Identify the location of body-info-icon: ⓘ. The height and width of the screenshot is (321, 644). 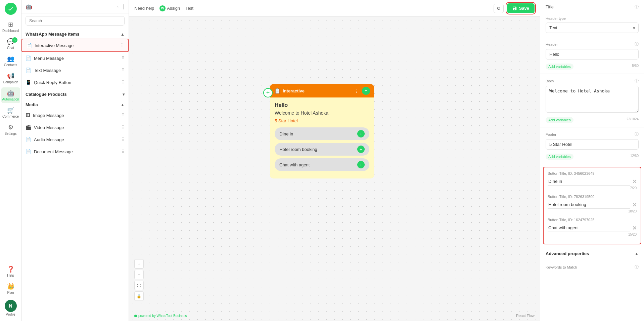
(637, 81).